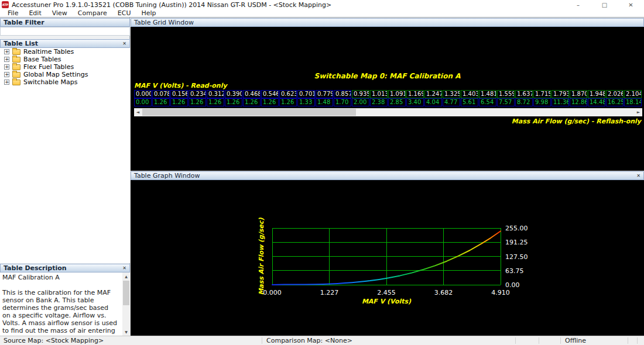  Describe the element at coordinates (451, 102) in the screenshot. I see `grid-value-cell: 4.77` at that location.